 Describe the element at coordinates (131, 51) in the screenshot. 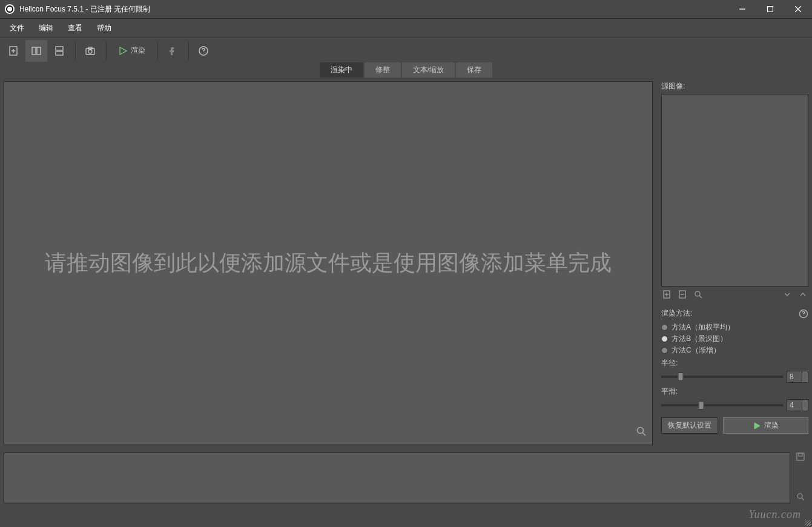

I see `render-button: 渲染` at that location.